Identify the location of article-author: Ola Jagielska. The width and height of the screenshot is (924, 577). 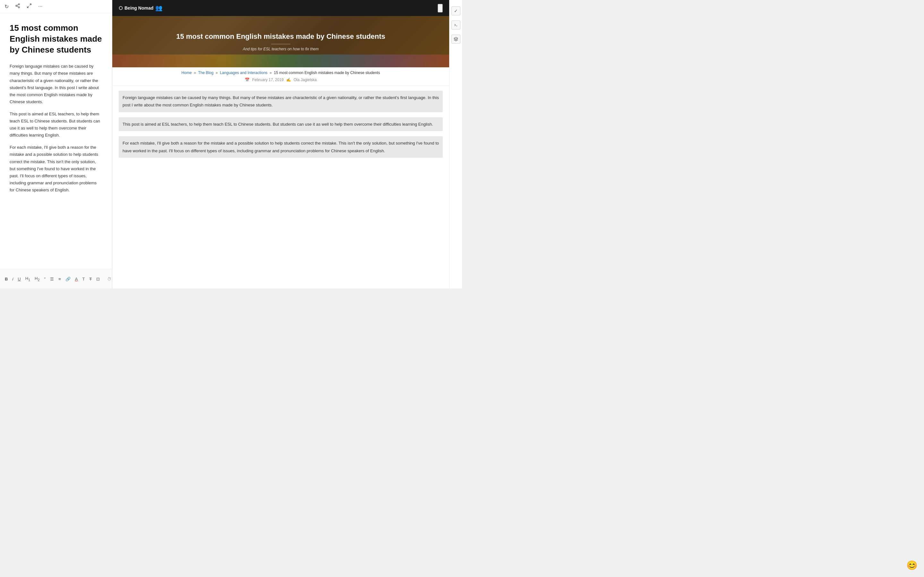
(305, 80).